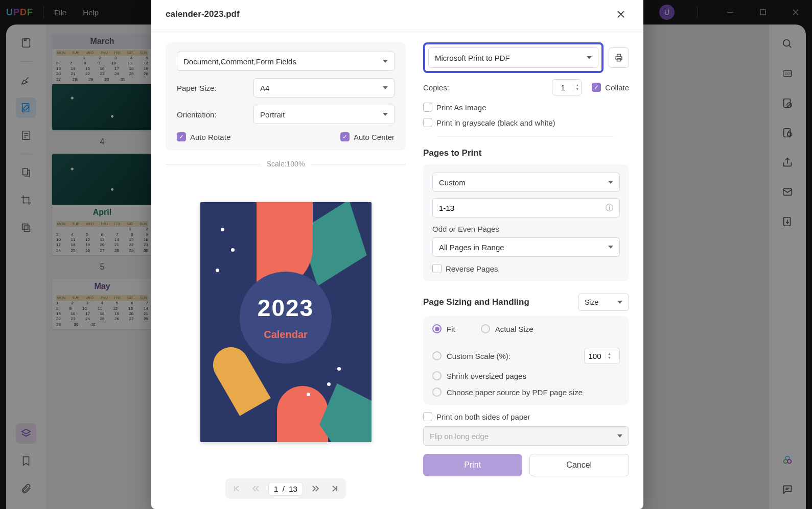 The height and width of the screenshot is (509, 812). Describe the element at coordinates (609, 208) in the screenshot. I see `info-icon: ⓘ` at that location.